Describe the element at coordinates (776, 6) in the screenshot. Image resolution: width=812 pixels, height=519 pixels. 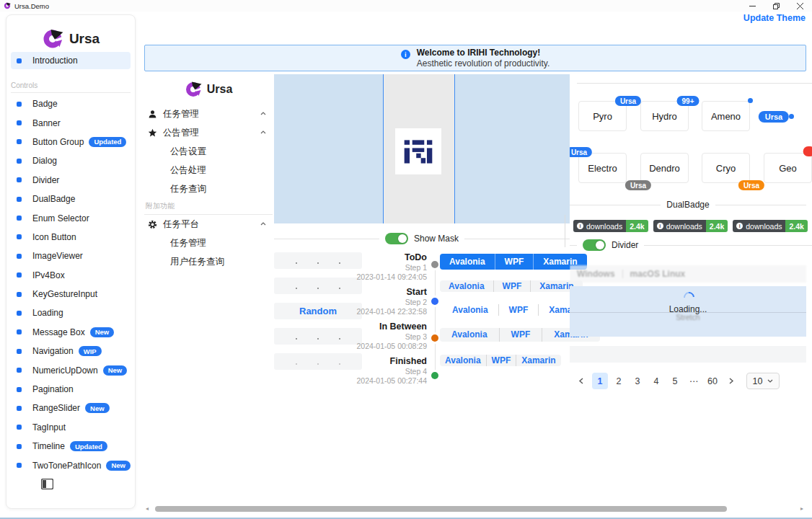
I see `maximize-icon` at that location.